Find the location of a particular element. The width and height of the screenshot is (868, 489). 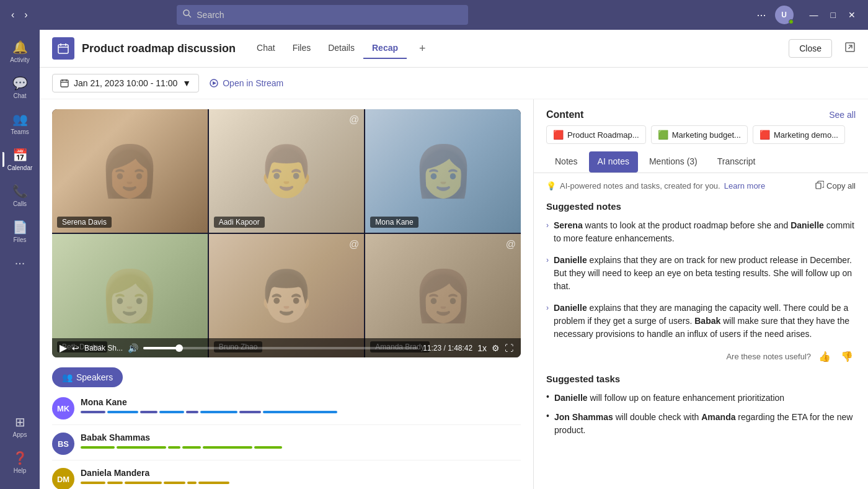

sidebar-item-help: ❓ Help is located at coordinates (20, 462).